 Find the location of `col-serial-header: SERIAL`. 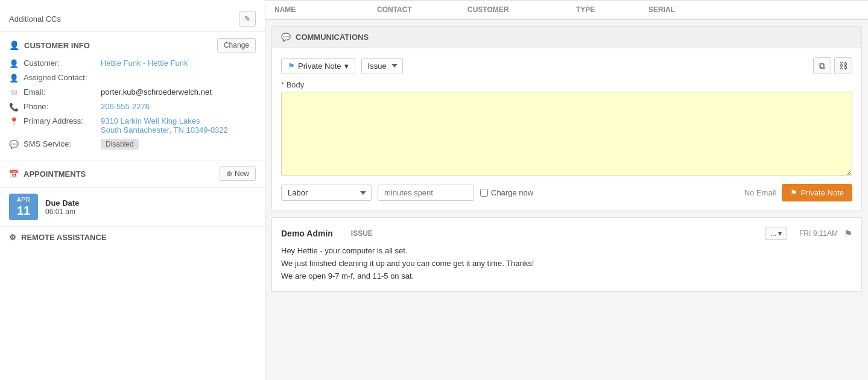

col-serial-header: SERIAL is located at coordinates (754, 10).